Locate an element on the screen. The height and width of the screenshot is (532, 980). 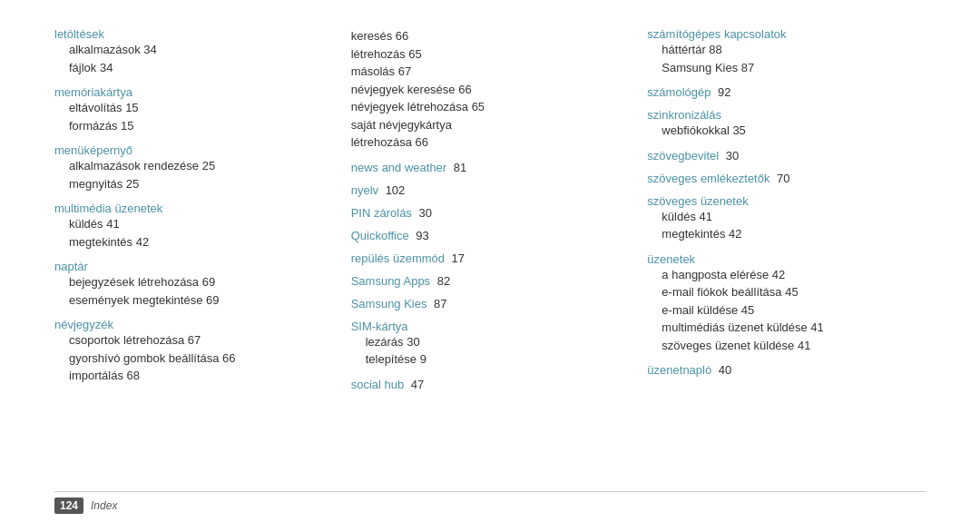
index-section: szinkronizáláswebfiókokkal 35 is located at coordinates (786, 123).